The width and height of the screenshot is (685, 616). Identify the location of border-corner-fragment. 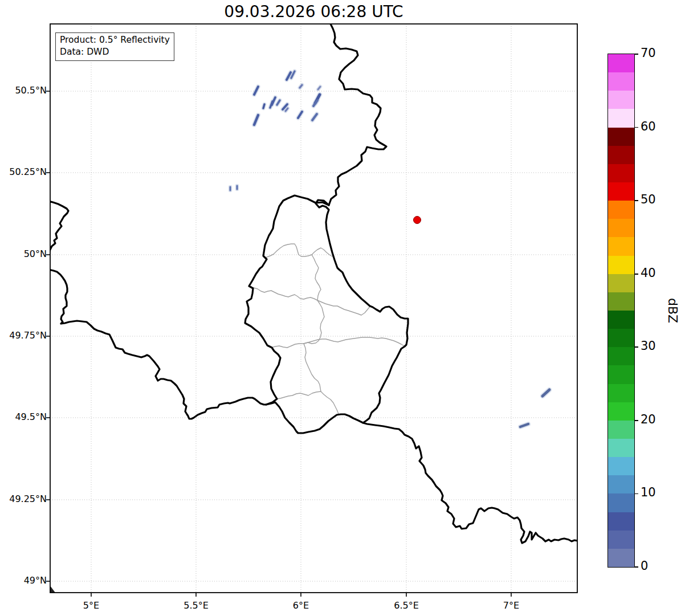
(52, 589).